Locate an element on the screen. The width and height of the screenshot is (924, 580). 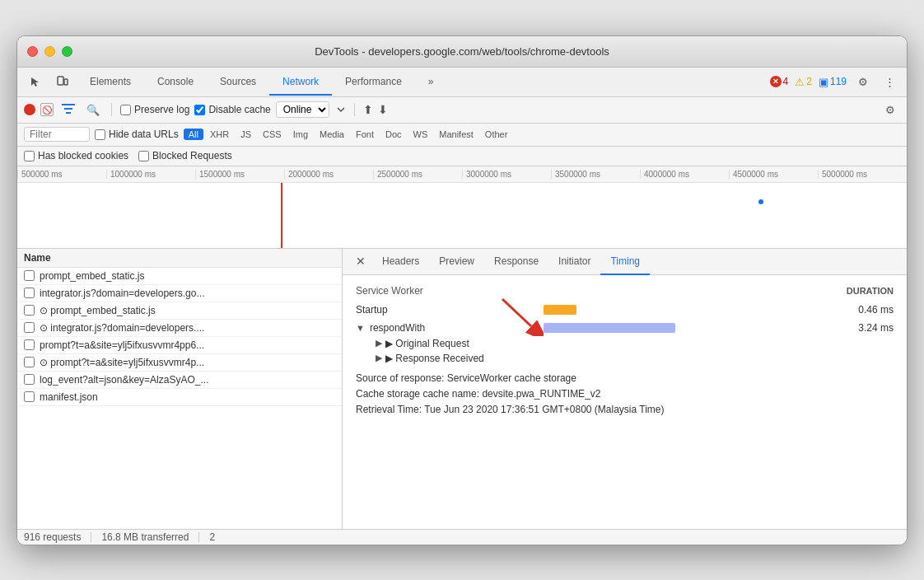
request-row: prompt_embed_static.js is located at coordinates (180, 277).